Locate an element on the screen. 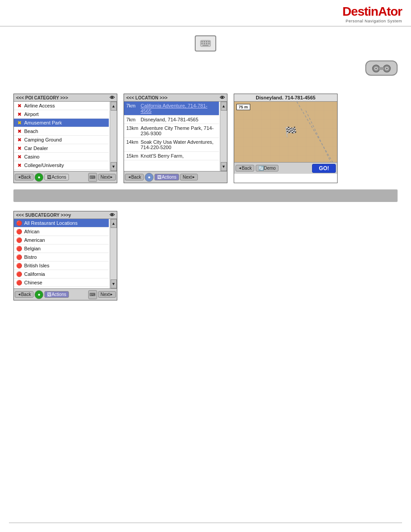  poi-header-arrows: <<< POI CATEGORY >>> is located at coordinates (42, 98).